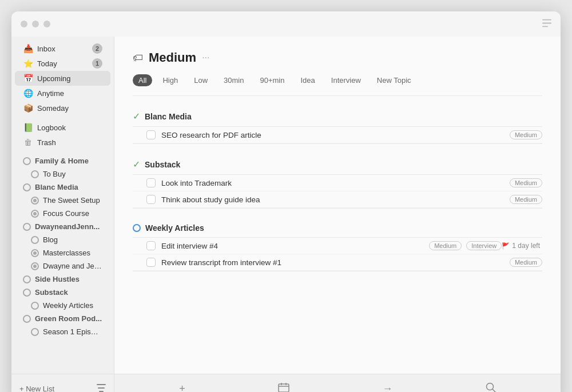 The width and height of the screenshot is (572, 392). I want to click on sidebar-project-focus-course: Focus Course, so click(63, 214).